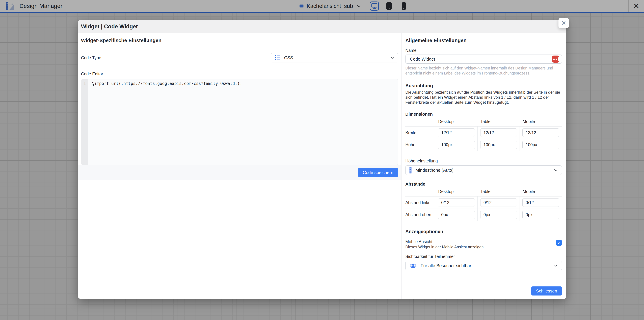 This screenshot has width=644, height=320. Describe the element at coordinates (484, 59) in the screenshot. I see `widget-name-input` at that location.